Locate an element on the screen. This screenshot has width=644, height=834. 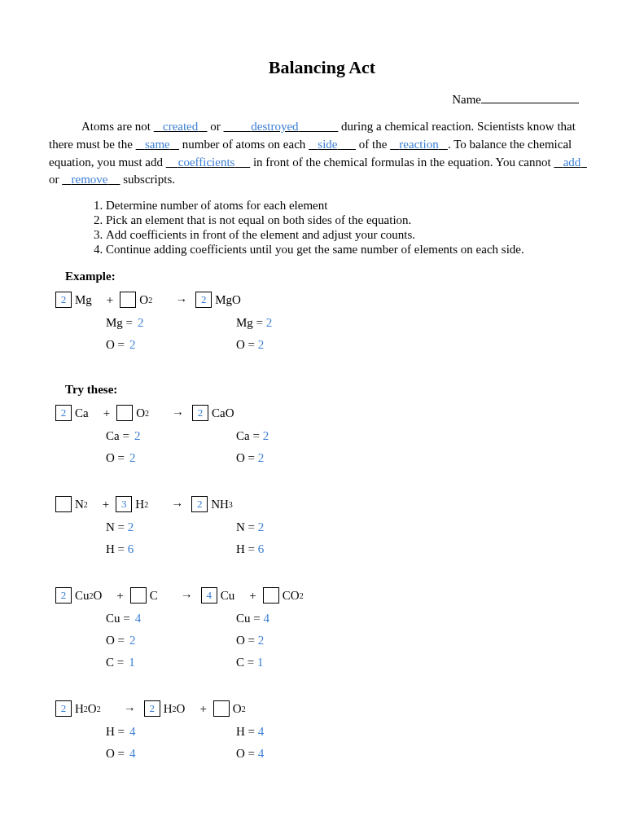
blank-created: created is located at coordinates (181, 126).